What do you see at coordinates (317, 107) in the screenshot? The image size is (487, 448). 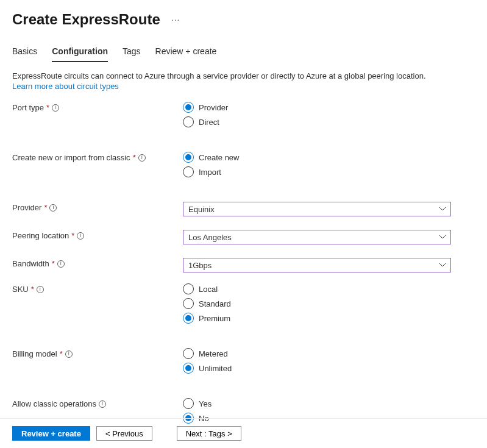 I see `port-type-provider-radio: Provider` at bounding box center [317, 107].